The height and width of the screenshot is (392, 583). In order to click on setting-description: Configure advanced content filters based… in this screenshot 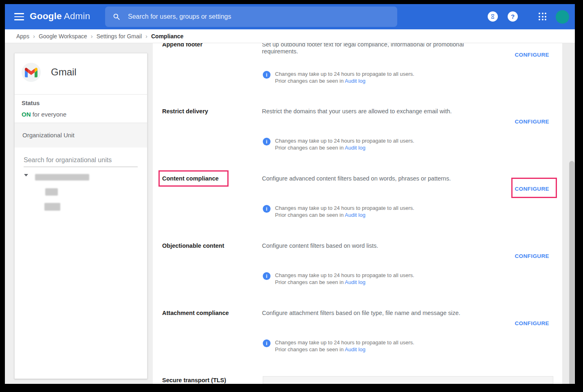, I will do `click(381, 178)`.